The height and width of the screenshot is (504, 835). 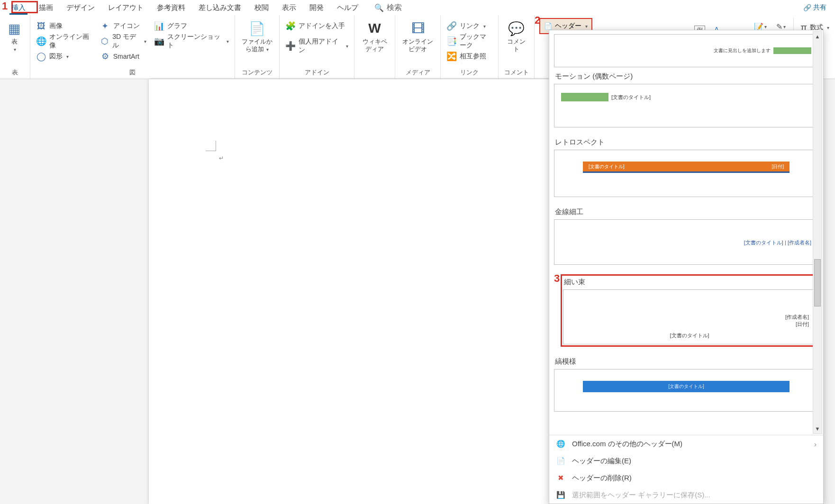 What do you see at coordinates (322, 26) in the screenshot?
I see `get-addins-label: アドインを入手` at bounding box center [322, 26].